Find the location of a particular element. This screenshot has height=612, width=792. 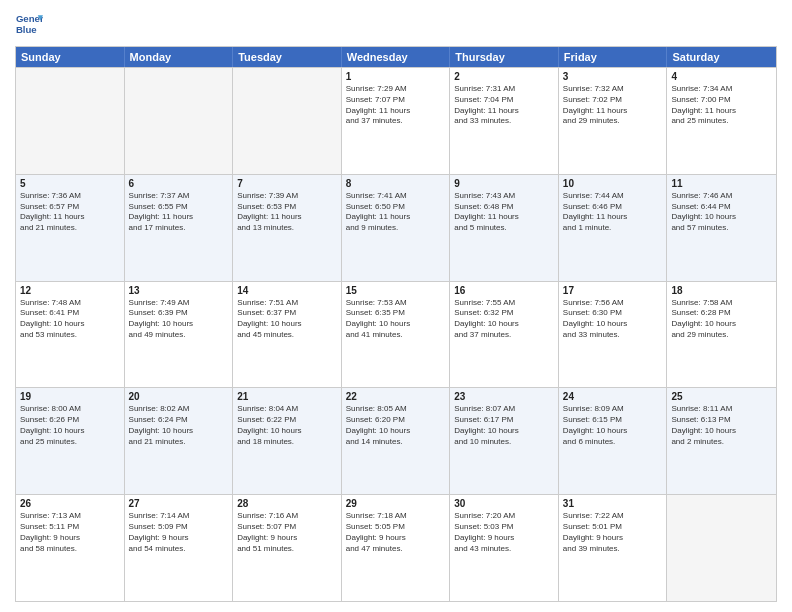

day-info: Sunrise: 7:56 AM Sunset: 6:30 PM Dayligh… is located at coordinates (613, 320).